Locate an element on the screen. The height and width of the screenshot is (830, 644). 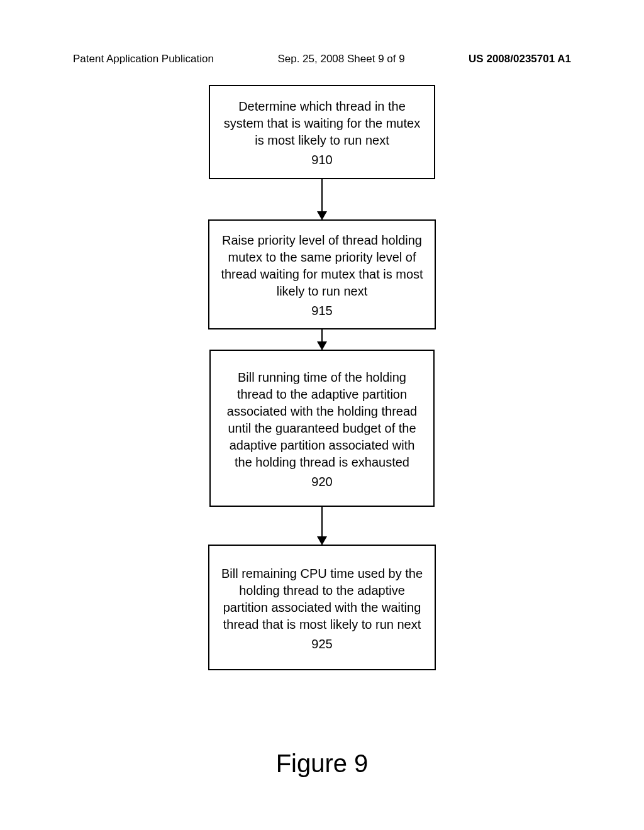
flow-box-910: Determine which thread in the system tha… is located at coordinates (322, 132).